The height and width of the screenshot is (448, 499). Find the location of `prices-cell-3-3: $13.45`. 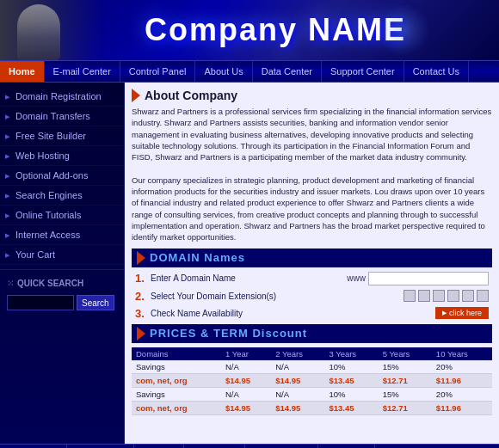

prices-cell-3-3: $13.45 is located at coordinates (351, 408).